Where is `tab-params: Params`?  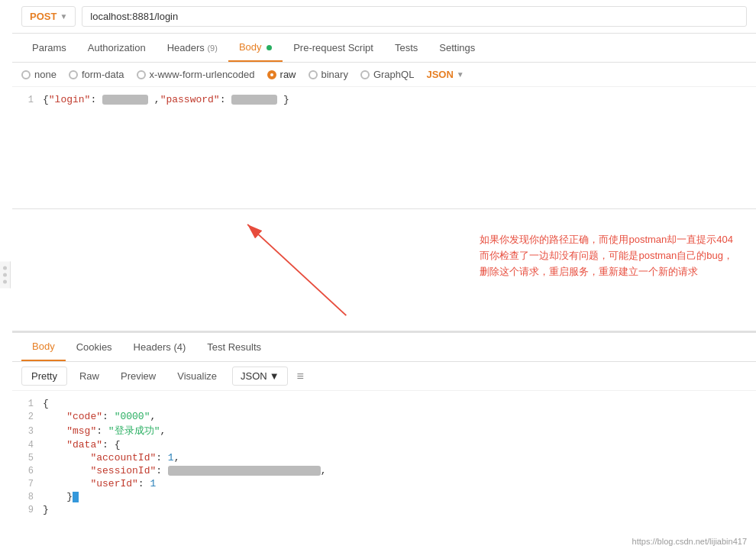
tab-params: Params is located at coordinates (49, 47).